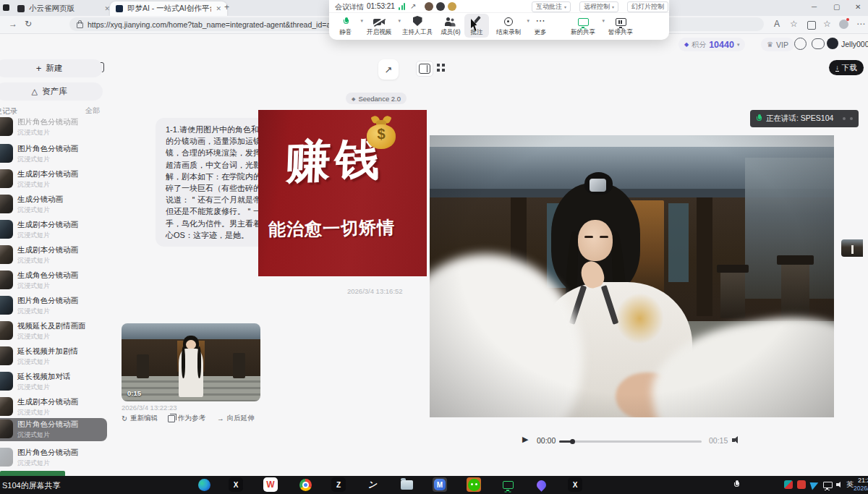 The width and height of the screenshot is (868, 494). Describe the element at coordinates (388, 69) in the screenshot. I see `share-conversation-button: ↗` at that location.